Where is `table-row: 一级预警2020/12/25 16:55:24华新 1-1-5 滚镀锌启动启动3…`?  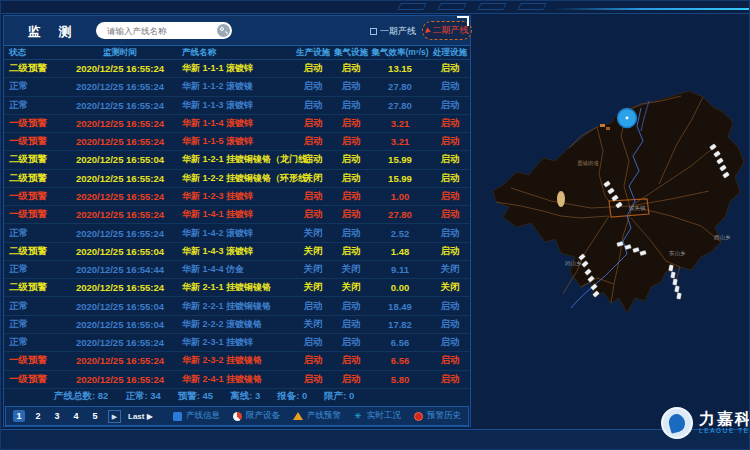 table-row: 一级预警2020/12/25 16:55:24华新 1-1-5 滚镀锌启动启动3… is located at coordinates (237, 142).